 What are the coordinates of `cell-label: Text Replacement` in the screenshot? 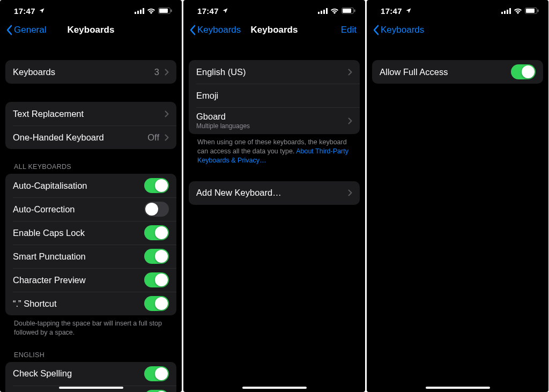 It's located at (48, 114).